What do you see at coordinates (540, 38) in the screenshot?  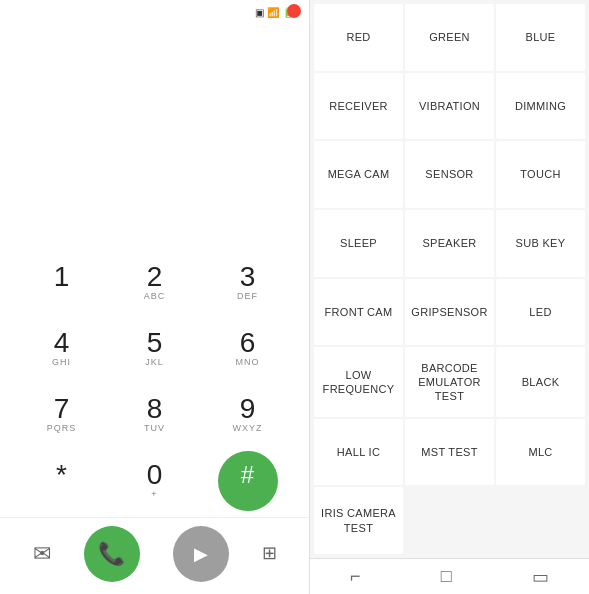 I see `menu-item-blue: BLUE` at bounding box center [540, 38].